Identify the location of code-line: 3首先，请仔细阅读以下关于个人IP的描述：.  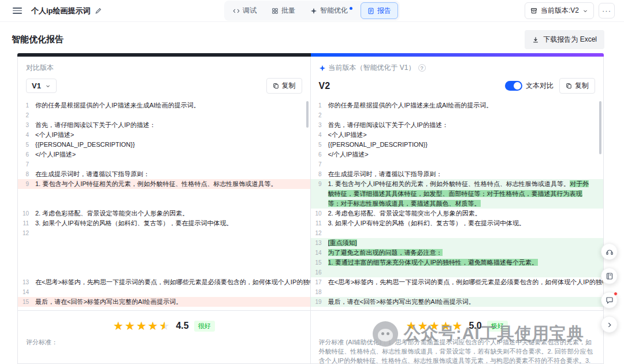
(164, 125).